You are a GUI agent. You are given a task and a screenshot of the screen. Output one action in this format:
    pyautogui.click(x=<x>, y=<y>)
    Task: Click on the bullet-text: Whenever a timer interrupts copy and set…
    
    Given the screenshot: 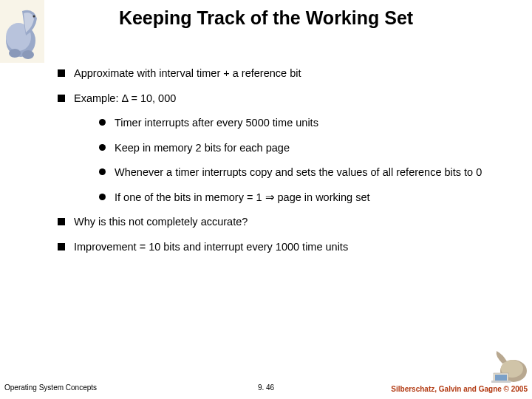 What is the action you would take?
    pyautogui.click(x=300, y=173)
    